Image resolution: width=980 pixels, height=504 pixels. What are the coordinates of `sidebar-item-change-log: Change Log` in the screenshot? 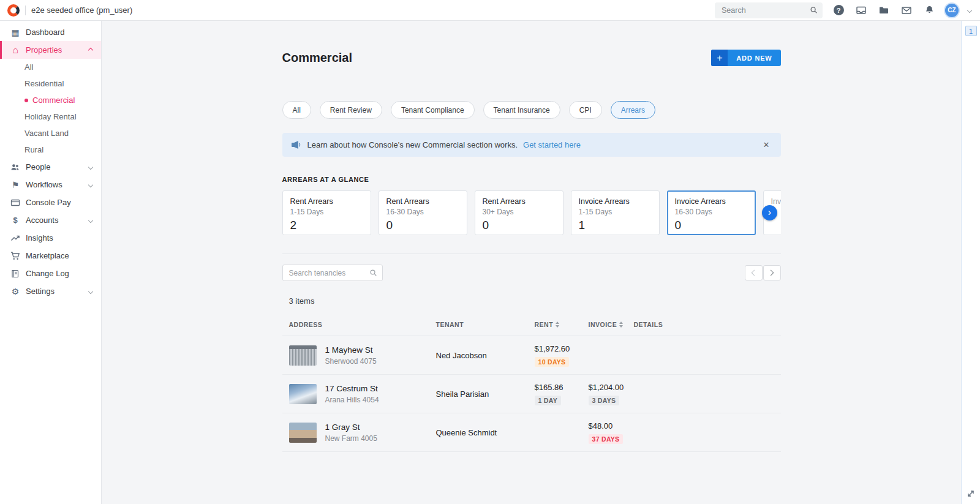 It's located at (50, 273).